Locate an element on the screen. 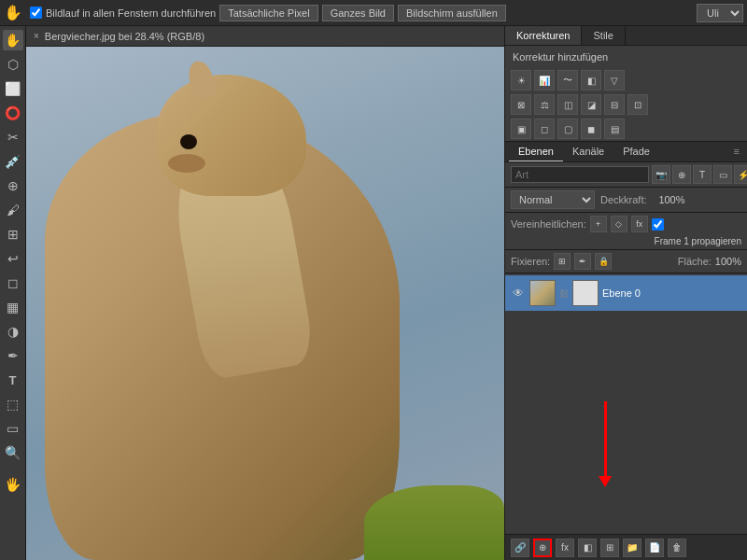 This screenshot has width=747, height=560. bildlauf-checkbox is located at coordinates (35, 13).